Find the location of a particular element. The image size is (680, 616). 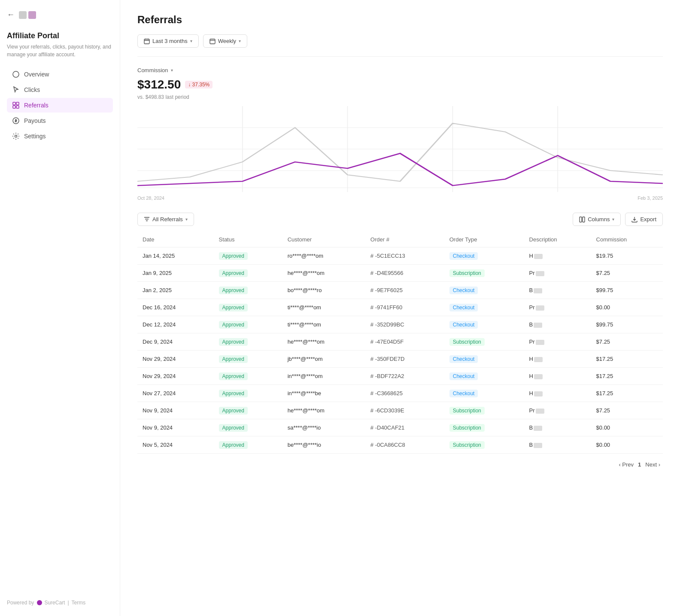

footer-powered-text: Powered by is located at coordinates (21, 603).